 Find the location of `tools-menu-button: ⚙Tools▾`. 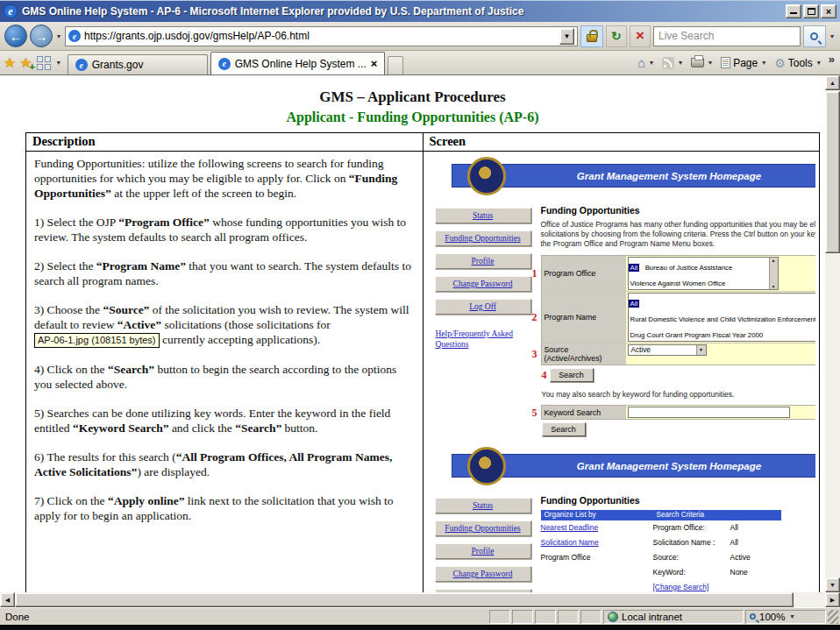

tools-menu-button: ⚙Tools▾ is located at coordinates (798, 63).